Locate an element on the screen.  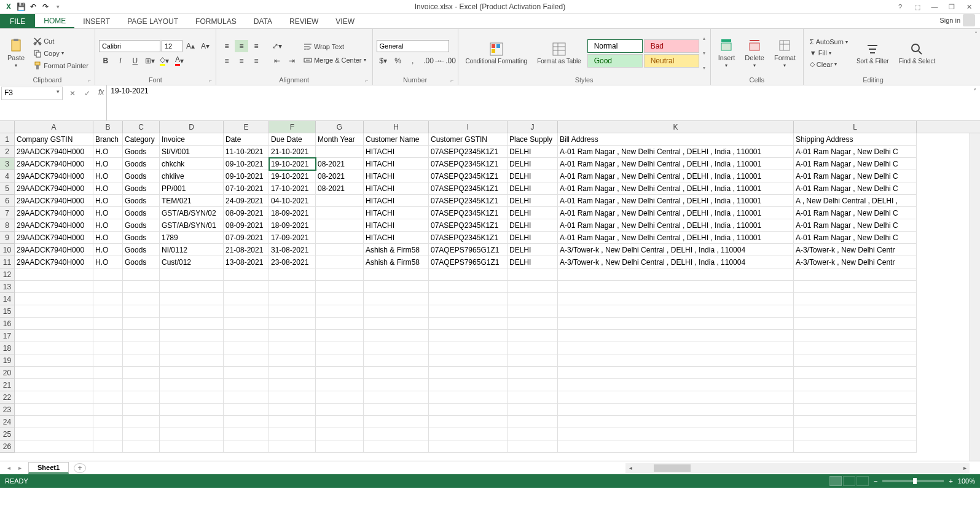
cell-L12 is located at coordinates (855, 275).